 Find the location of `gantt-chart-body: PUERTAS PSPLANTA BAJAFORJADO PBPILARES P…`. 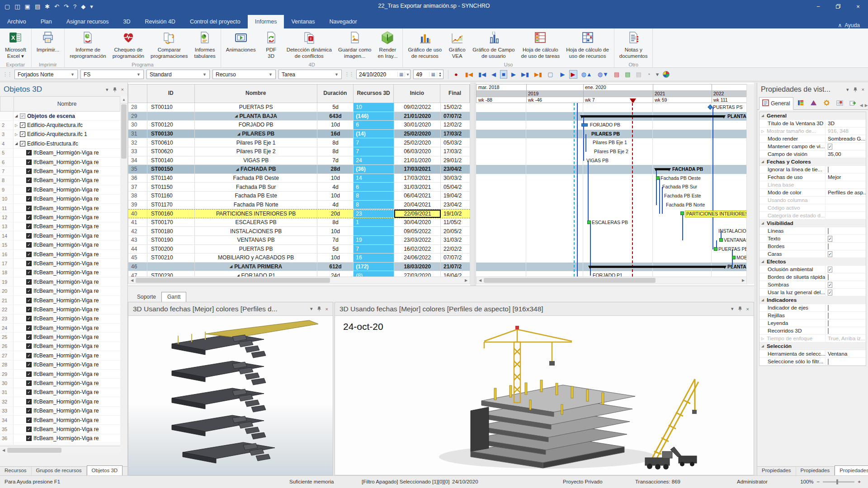

gantt-chart-body: PUERTAS PSPLANTA BAJAFORJADO PBPILARES P… is located at coordinates (612, 190).